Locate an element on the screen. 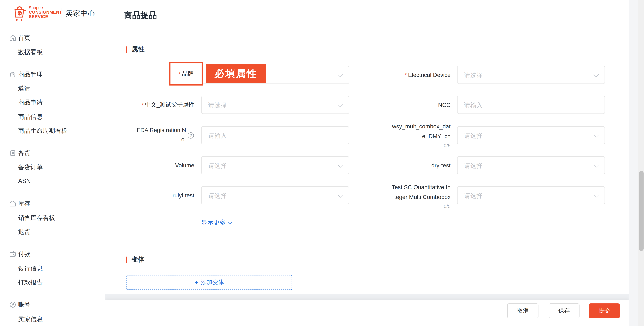  sidebar-item-account: 账号 is located at coordinates (52, 305).